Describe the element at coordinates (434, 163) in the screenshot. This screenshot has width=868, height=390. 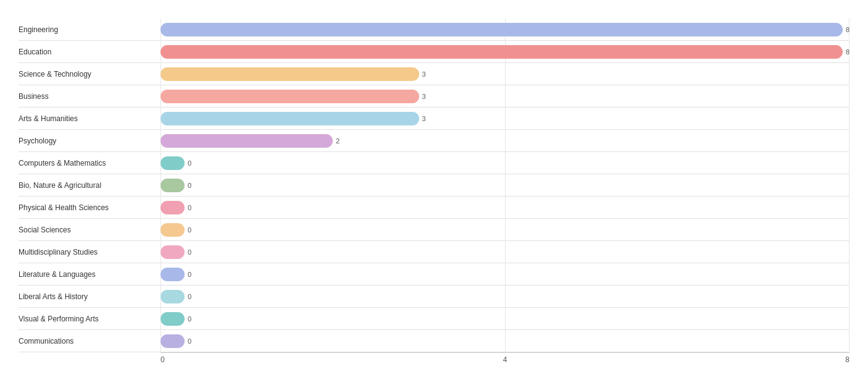
I see `bar-row: Computers & Mathematics0` at that location.